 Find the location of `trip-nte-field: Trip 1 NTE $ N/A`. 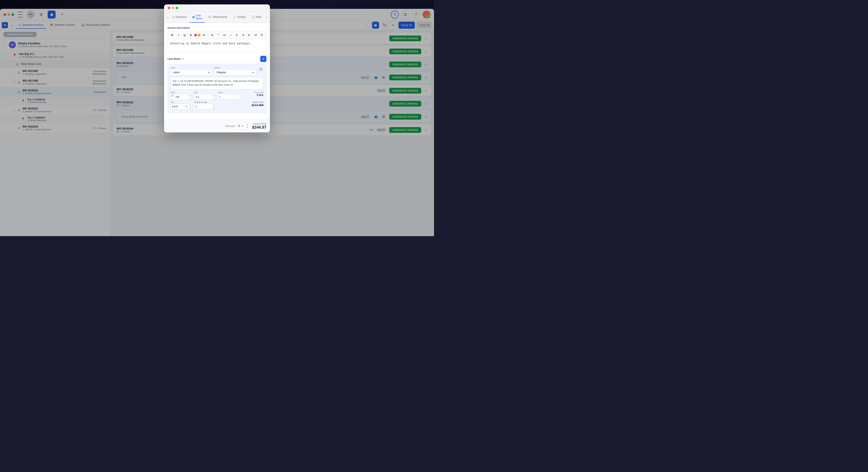

trip-nte-field: Trip 1 NTE $ N/A is located at coordinates (253, 96).